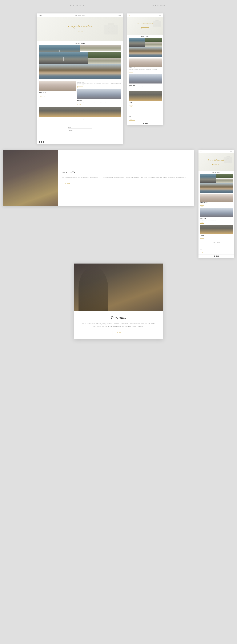 The height and width of the screenshot is (644, 237). Describe the element at coordinates (58, 86) in the screenshot. I see `mother-earth-image` at that location.